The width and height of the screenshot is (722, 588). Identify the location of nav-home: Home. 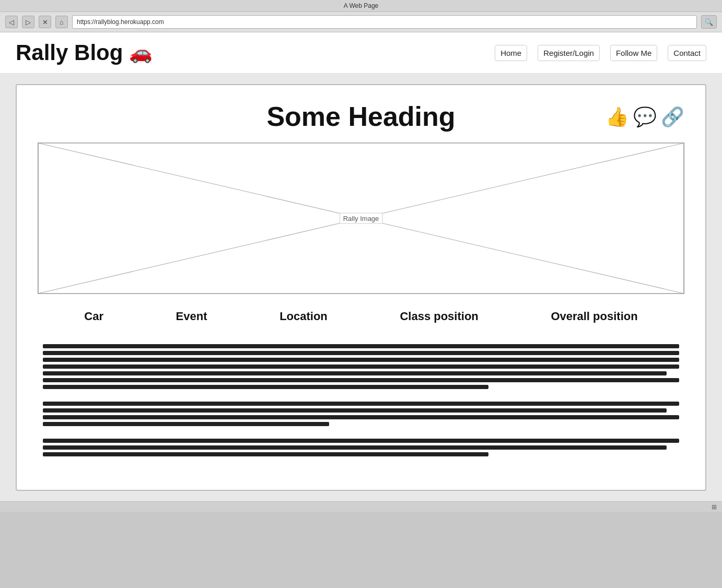
(511, 53).